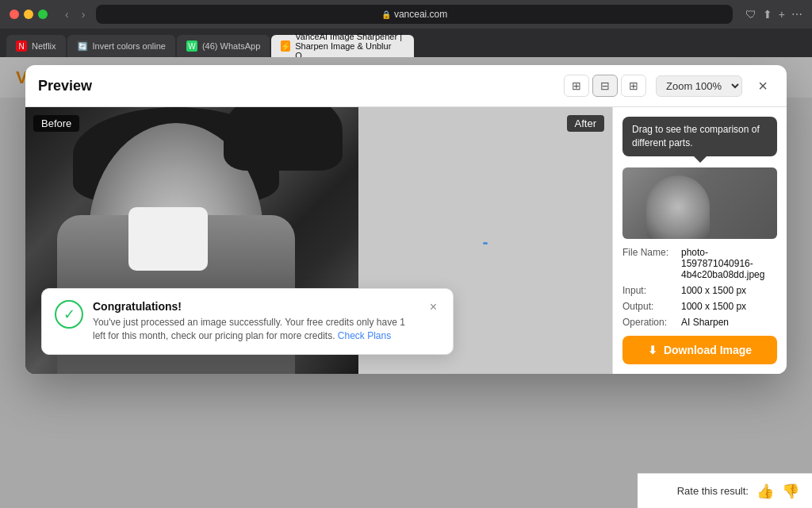 The width and height of the screenshot is (812, 508). I want to click on tab-whatsapp-label: (46) WhatsApp, so click(232, 46).